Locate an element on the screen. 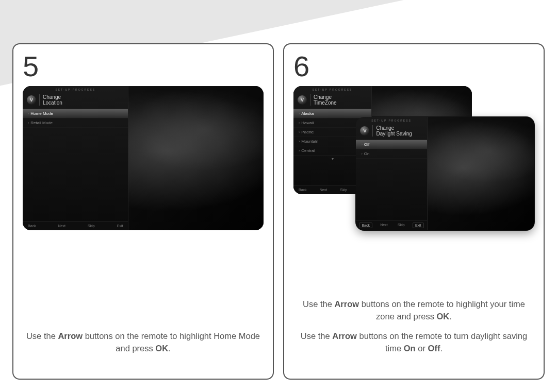  osd-title-line2: Location is located at coordinates (53, 103).